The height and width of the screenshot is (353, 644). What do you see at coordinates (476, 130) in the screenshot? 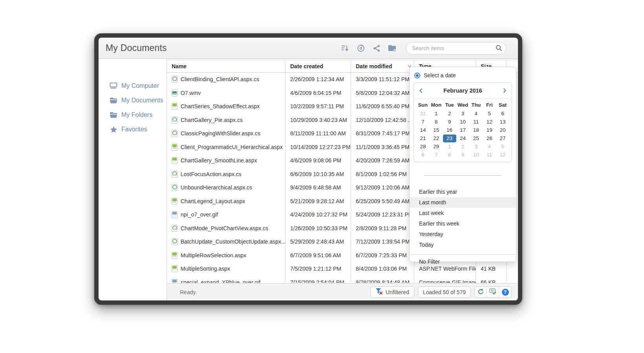
I see `calendar-day: 18` at bounding box center [476, 130].